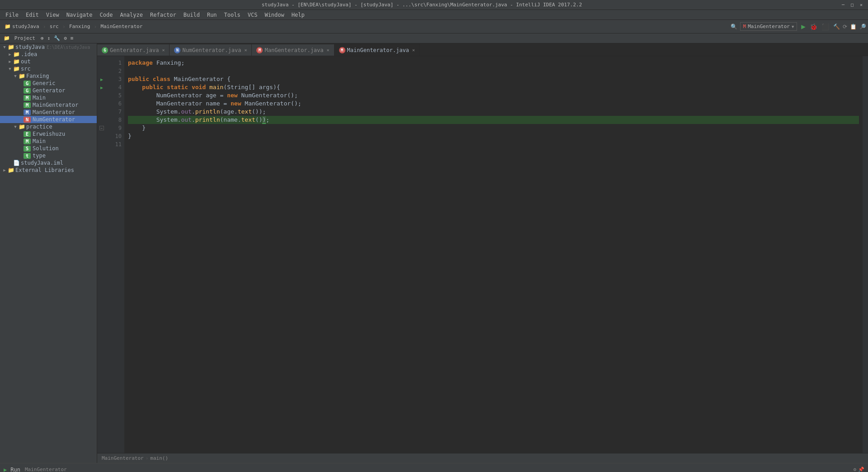 The height and width of the screenshot is (472, 868). I want to click on run-panel-icon: ▶, so click(5, 470).